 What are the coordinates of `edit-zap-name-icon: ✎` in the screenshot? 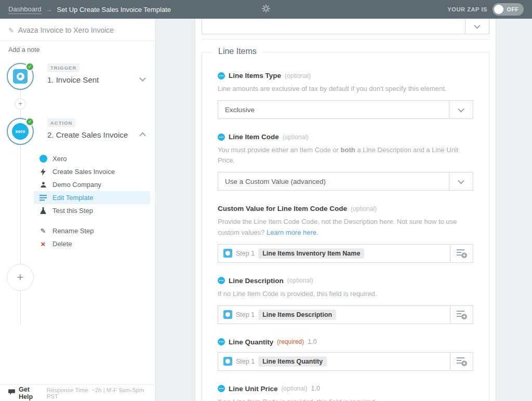 It's located at (11, 30).